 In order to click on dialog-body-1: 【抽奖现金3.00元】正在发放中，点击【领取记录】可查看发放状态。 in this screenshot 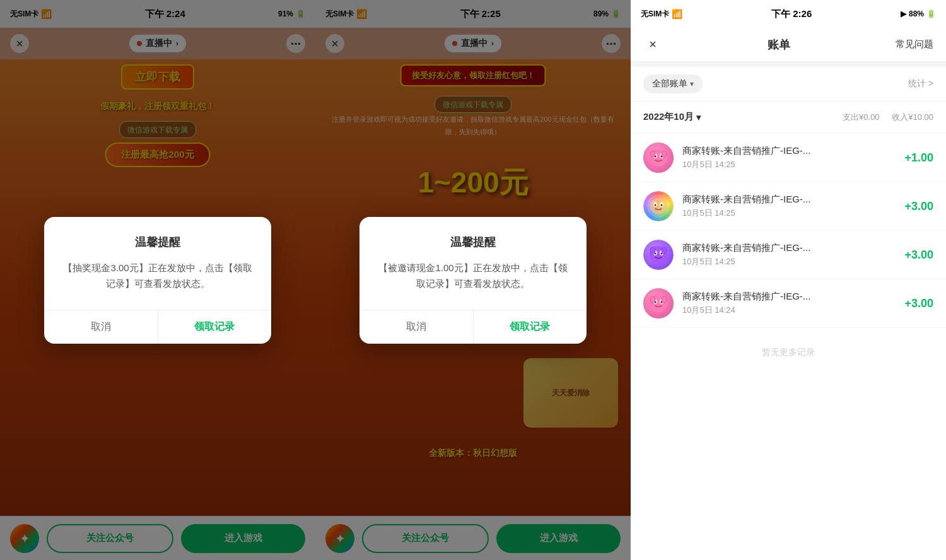, I will do `click(158, 285)`.